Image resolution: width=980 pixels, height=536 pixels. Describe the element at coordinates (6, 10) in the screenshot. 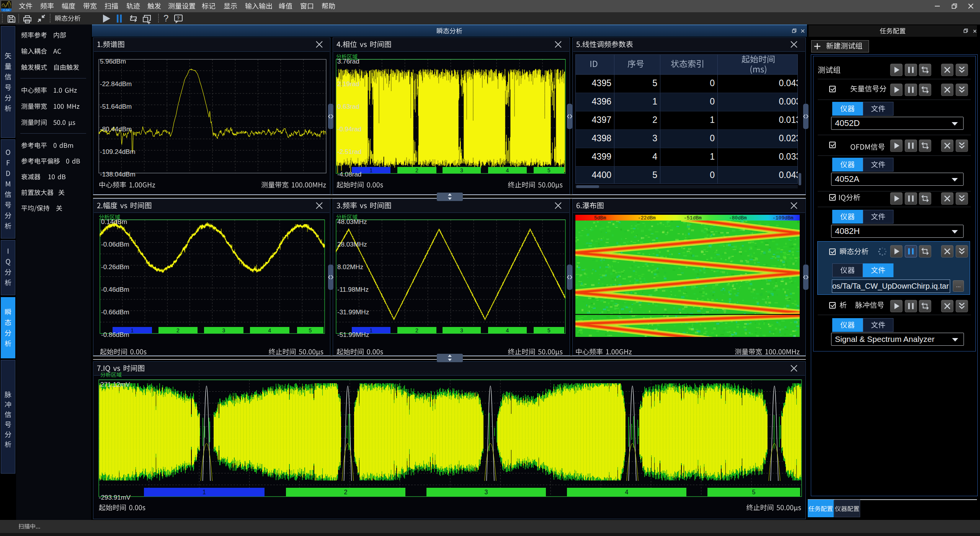

I see `svg-text: C-SA` at that location.